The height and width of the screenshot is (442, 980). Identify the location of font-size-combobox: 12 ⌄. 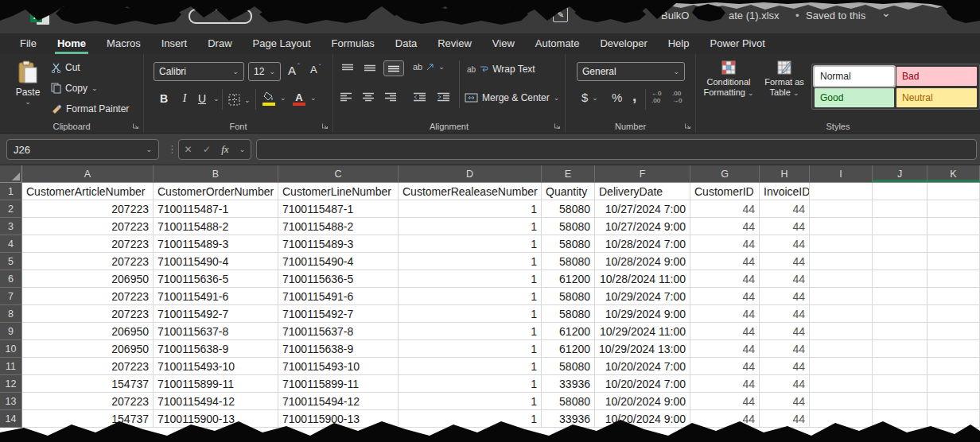
(264, 72).